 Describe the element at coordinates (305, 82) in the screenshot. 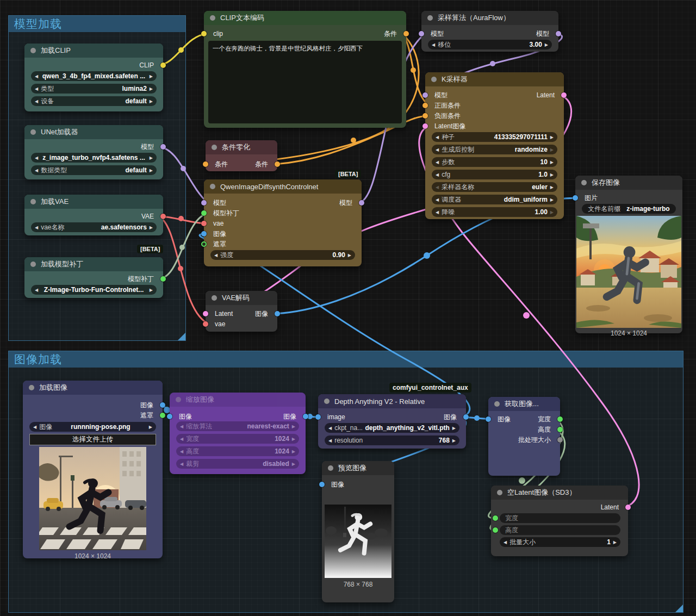

I see `prompt-textarea: 一个在奔跑的骑士，背景是中世纪风格村庄，夕阳西下` at that location.